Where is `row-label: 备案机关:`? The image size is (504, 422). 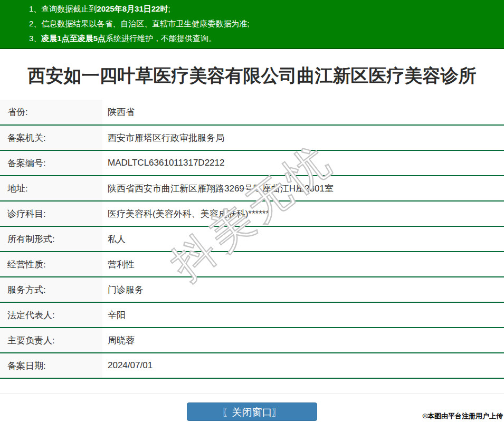
row-label: 备案机关: is located at coordinates (51, 138).